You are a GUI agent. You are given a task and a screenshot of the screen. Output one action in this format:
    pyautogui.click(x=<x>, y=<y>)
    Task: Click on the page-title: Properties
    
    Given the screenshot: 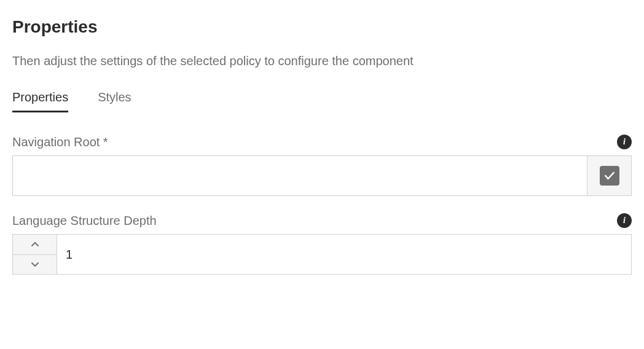 What is the action you would take?
    pyautogui.click(x=322, y=27)
    